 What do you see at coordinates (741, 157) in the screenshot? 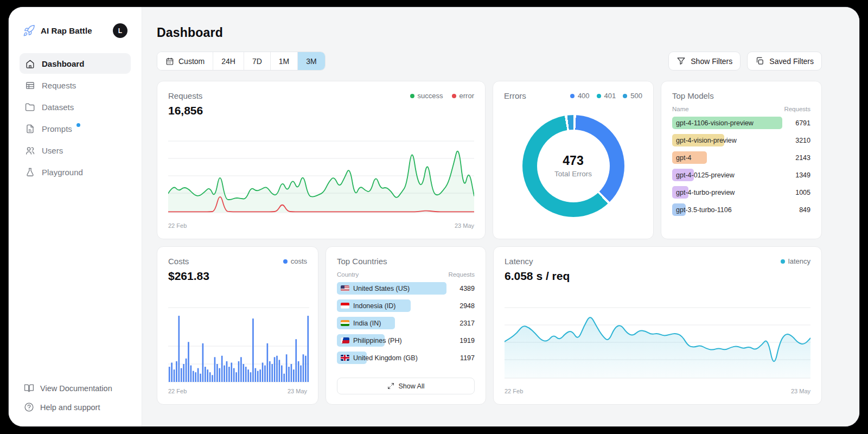
I see `model-row: gpt-4 2143` at bounding box center [741, 157].